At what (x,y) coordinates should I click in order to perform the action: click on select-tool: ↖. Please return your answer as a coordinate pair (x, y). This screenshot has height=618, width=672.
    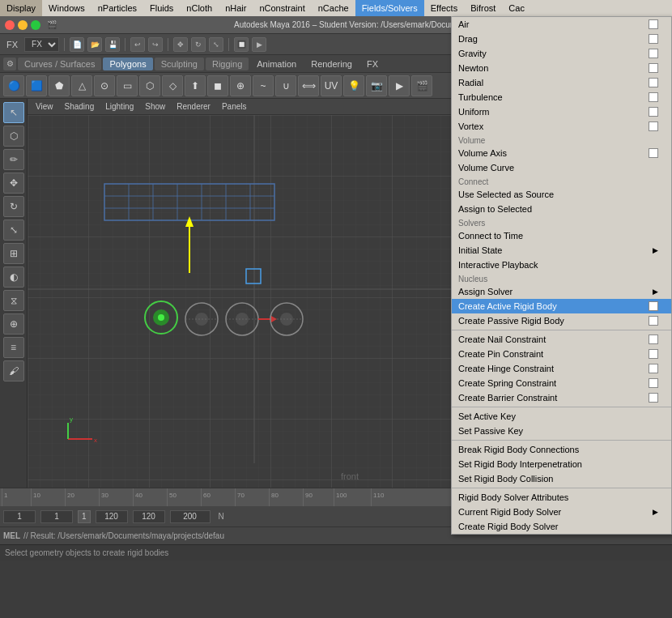
    Looking at the image, I should click on (14, 113).